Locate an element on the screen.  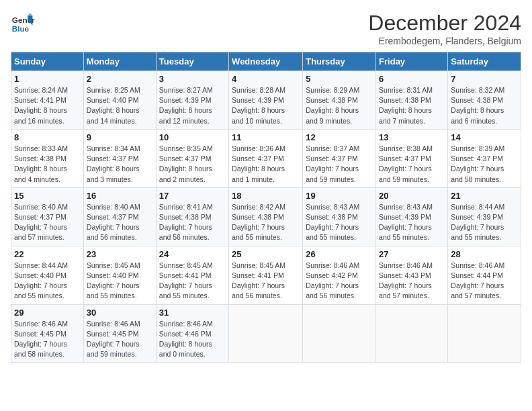
day-number: 6 is located at coordinates (412, 79).